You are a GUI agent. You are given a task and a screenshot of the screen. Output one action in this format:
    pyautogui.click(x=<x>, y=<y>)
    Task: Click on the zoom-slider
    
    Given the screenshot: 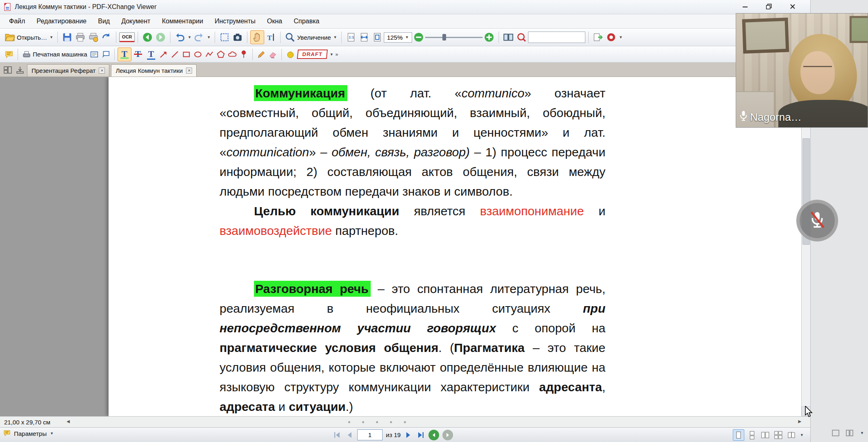 What is the action you would take?
    pyautogui.click(x=454, y=37)
    